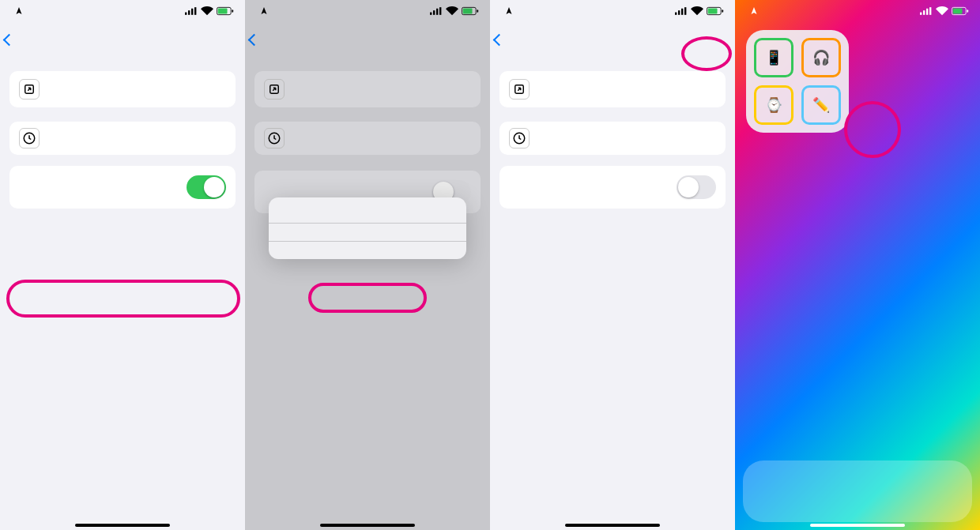 The image size is (980, 530). What do you see at coordinates (858, 491) in the screenshot?
I see `dock` at bounding box center [858, 491].